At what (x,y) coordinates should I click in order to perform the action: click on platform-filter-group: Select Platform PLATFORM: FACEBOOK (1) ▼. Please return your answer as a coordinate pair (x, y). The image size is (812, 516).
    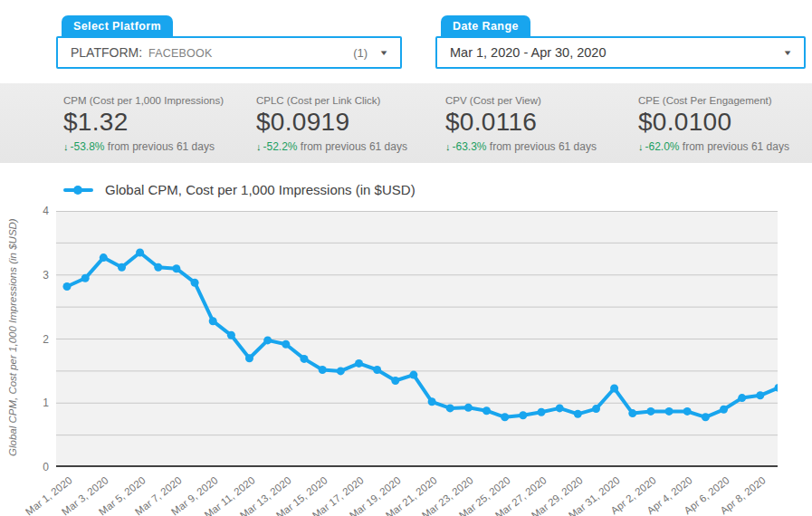
    Looking at the image, I should click on (229, 42).